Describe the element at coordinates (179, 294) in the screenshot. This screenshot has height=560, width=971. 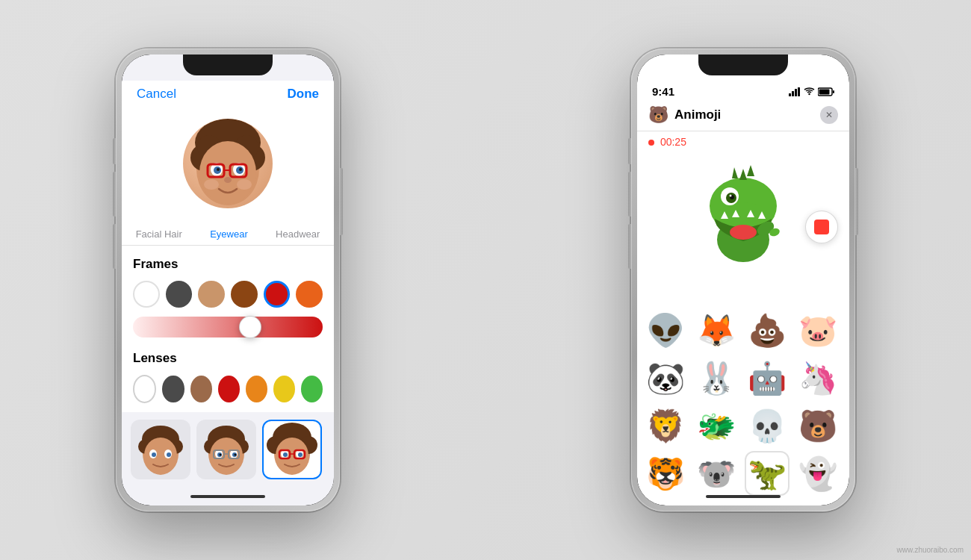
I see `frame-color-dark-gray` at that location.